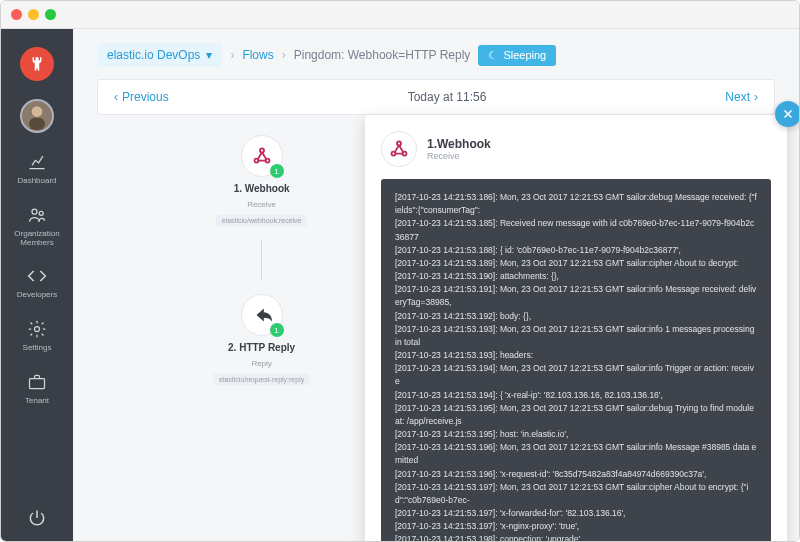 This screenshot has height=542, width=800. I want to click on node-tag: elasticio/webhook:receive, so click(262, 220).